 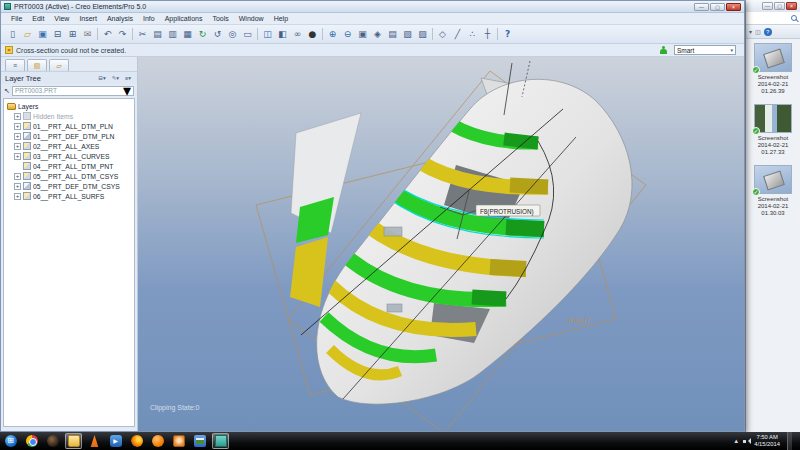 What do you see at coordinates (58, 34) in the screenshot?
I see `print-icon: ⊟` at bounding box center [58, 34].